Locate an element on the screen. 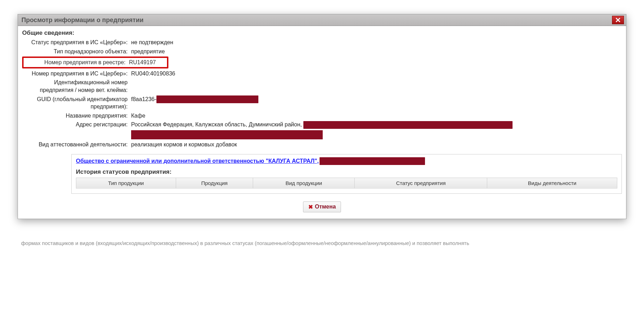 This screenshot has height=311, width=644. label-registry-number: Номер предприятия в реестре: is located at coordinates (77, 62).